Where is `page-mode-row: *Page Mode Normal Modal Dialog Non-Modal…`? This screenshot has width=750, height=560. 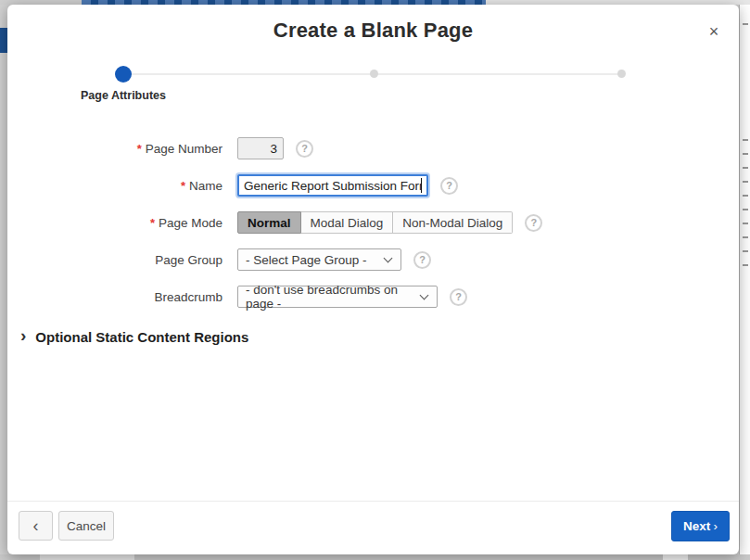
page-mode-row: *Page Mode Normal Modal Dialog Non-Modal… is located at coordinates (373, 223).